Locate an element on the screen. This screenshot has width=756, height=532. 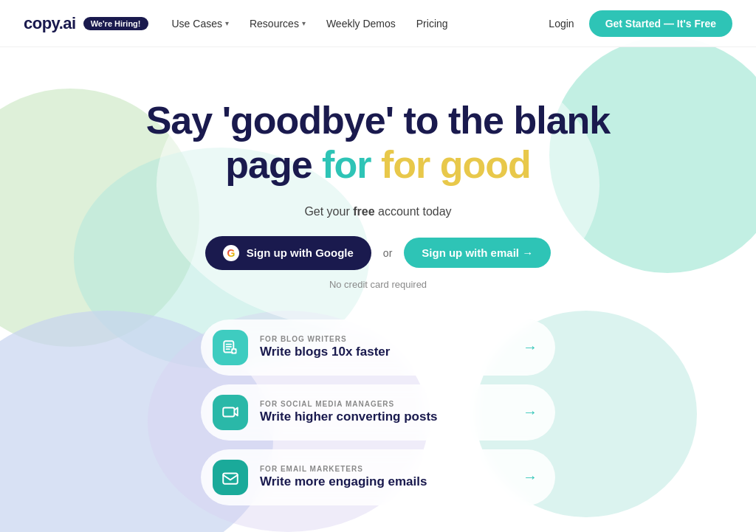
nav-use-cases: Use Cases ▾ is located at coordinates (201, 24).